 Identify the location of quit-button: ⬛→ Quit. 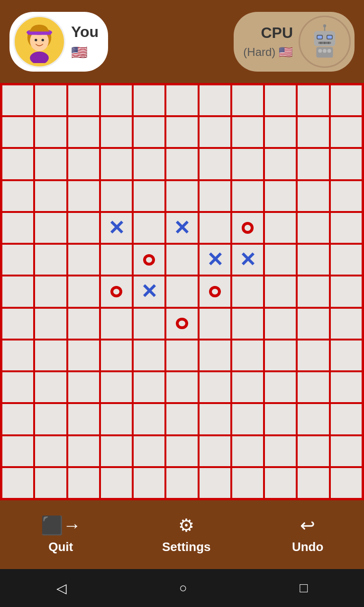
(61, 535).